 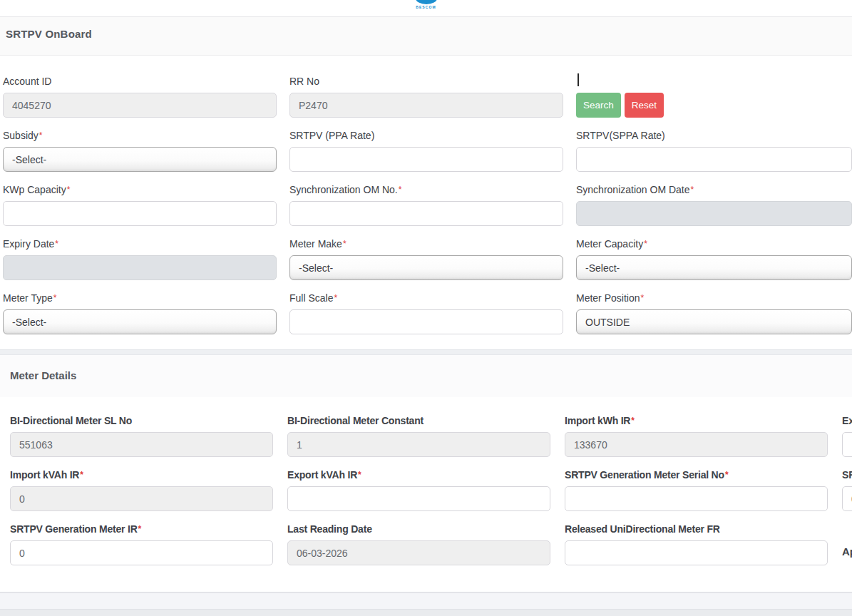 I want to click on truncated-label: Ap, so click(x=847, y=552).